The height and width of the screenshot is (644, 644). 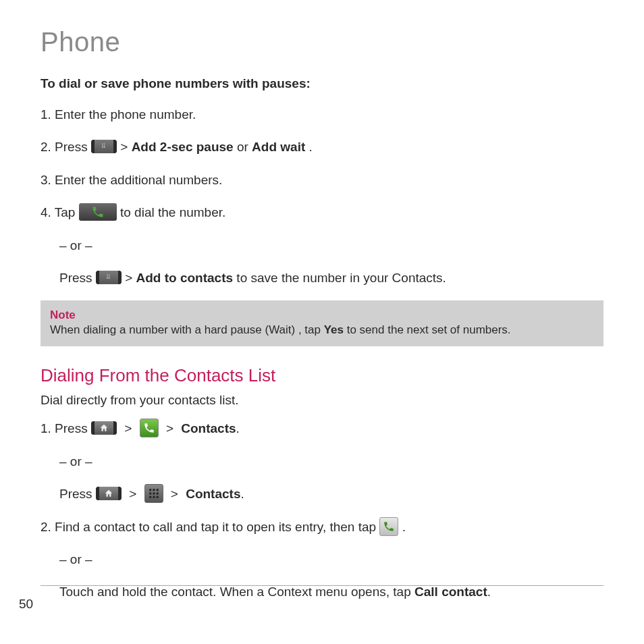 What do you see at coordinates (322, 213) in the screenshot?
I see `step-4: 4. Tap to dial the number.` at bounding box center [322, 213].